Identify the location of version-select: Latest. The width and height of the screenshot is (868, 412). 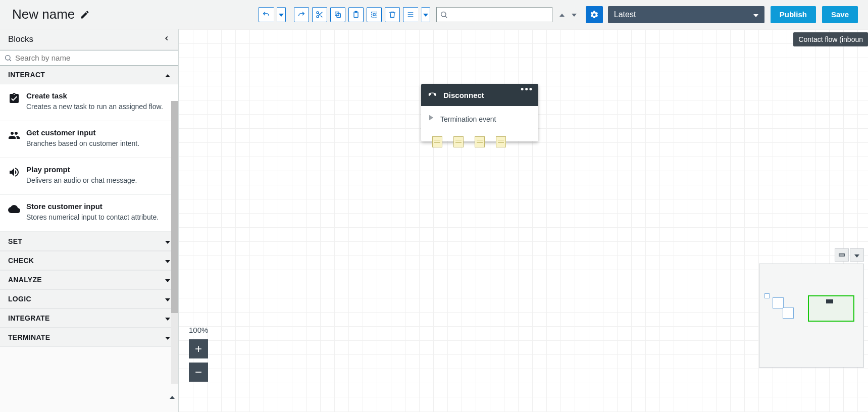
(686, 15).